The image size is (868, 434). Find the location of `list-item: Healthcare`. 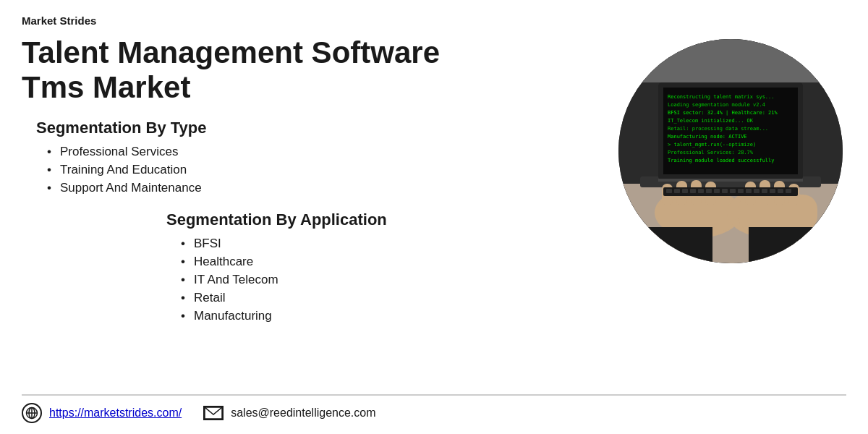

list-item: Healthcare is located at coordinates (391, 262).